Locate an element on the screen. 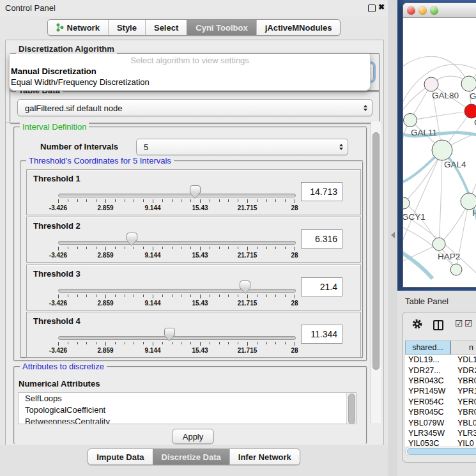 Image resolution: width=476 pixels, height=476 pixels. label-h: H is located at coordinates (474, 213).